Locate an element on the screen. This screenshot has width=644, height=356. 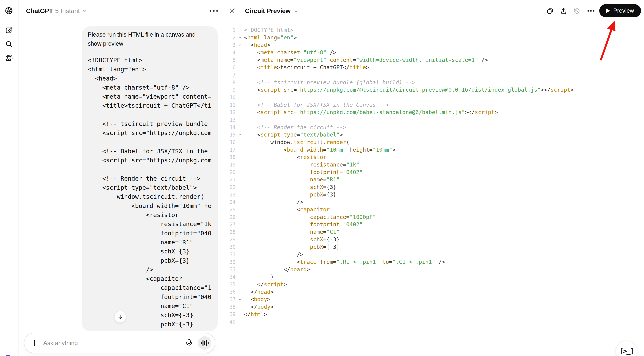
editor-code-text: schX={3} is located at coordinates (290, 187).